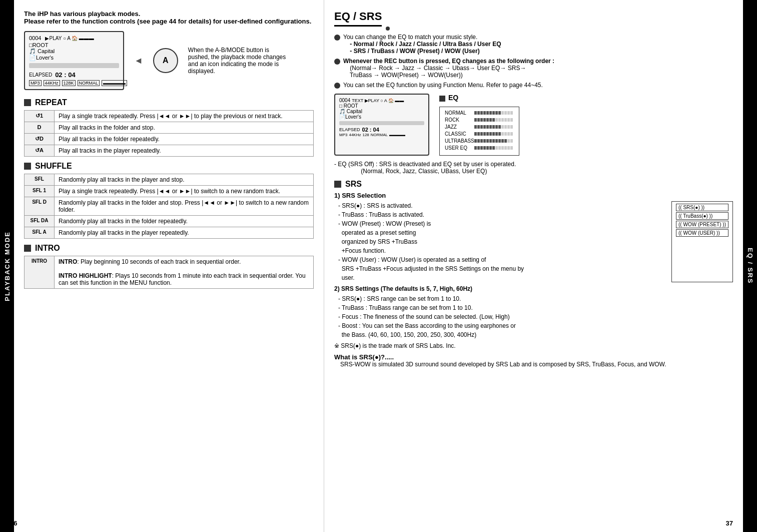 Image resolution: width=757 pixels, height=532 pixels. What do you see at coordinates (479, 131) in the screenshot?
I see `eq-bars-panel: NORMALROCKJAZZCLASSICULTRABASSUSER EQ` at bounding box center [479, 131].